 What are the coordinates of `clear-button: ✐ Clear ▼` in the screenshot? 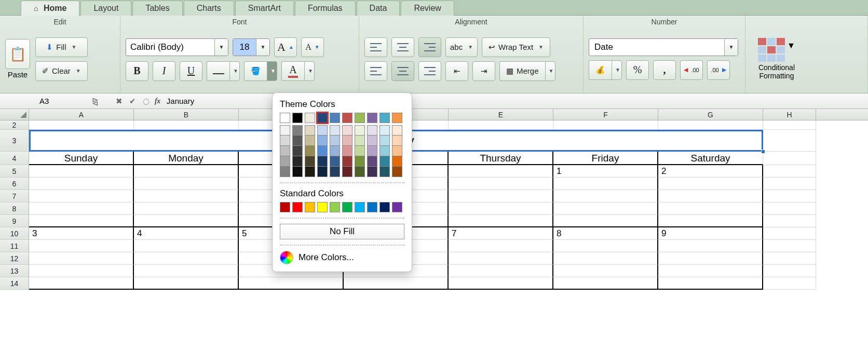 It's located at (61, 71).